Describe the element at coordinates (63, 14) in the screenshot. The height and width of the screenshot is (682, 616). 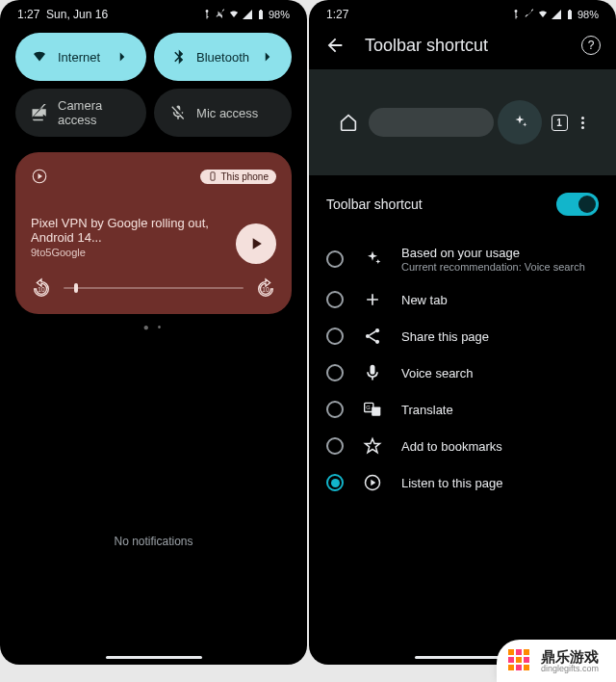
I see `status-time-date: 1:27 Sun, Jun 16` at that location.